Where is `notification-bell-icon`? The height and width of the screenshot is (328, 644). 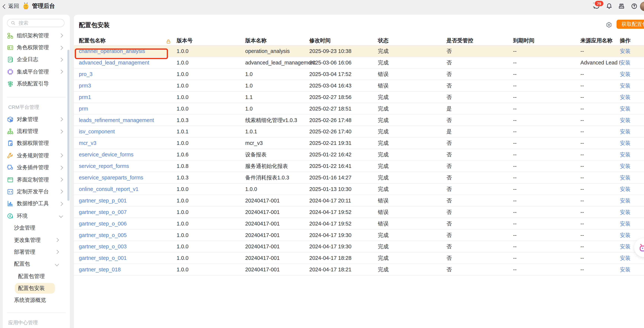 notification-bell-icon is located at coordinates (609, 6).